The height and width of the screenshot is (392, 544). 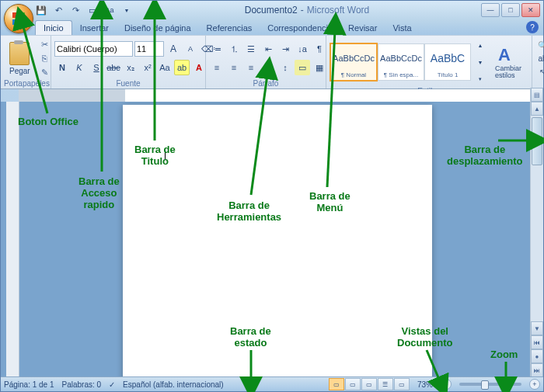 What do you see at coordinates (448, 62) in the screenshot?
I see `style-titulo1: AaBbC Título 1` at bounding box center [448, 62].